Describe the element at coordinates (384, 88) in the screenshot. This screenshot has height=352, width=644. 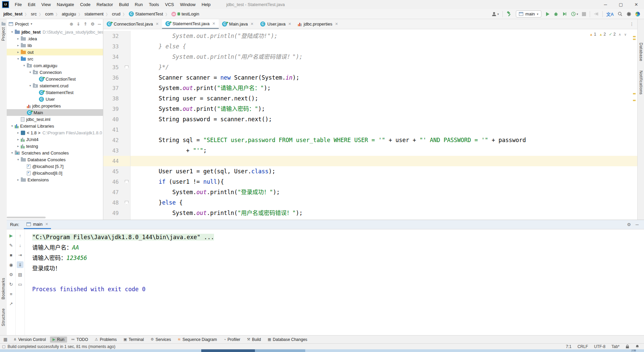
I see `code-text: System.out.print("请输入用户名：");` at that location.